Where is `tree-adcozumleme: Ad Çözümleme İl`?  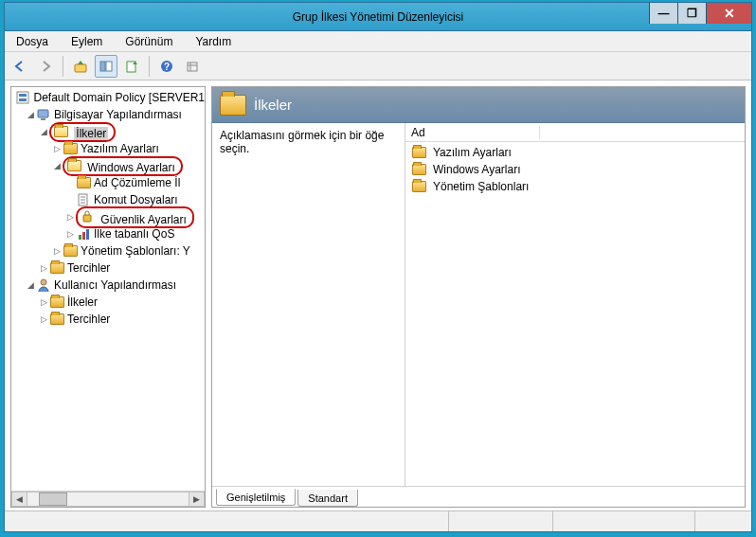 tree-adcozumleme: Ad Çözümleme İl is located at coordinates (108, 183).